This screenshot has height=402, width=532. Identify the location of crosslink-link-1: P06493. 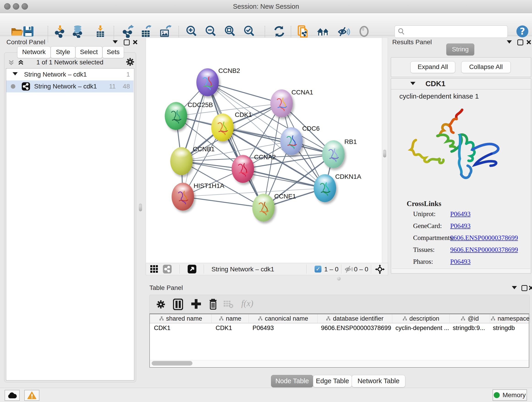
(460, 226).